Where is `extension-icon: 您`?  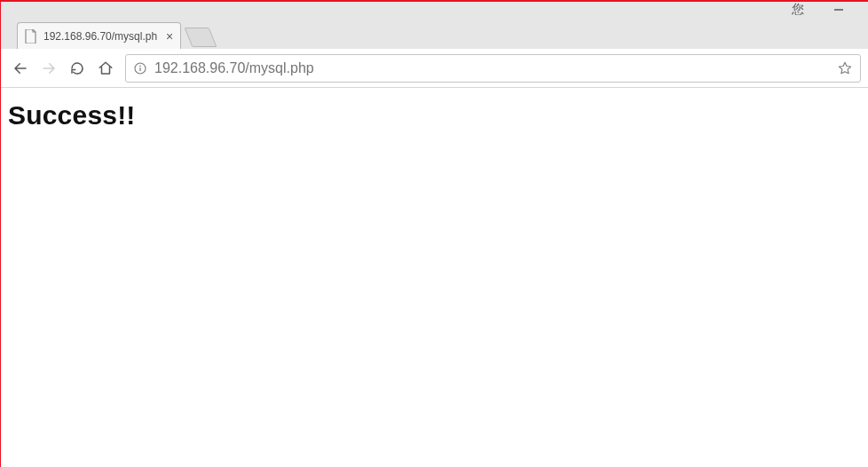 extension-icon: 您 is located at coordinates (798, 10).